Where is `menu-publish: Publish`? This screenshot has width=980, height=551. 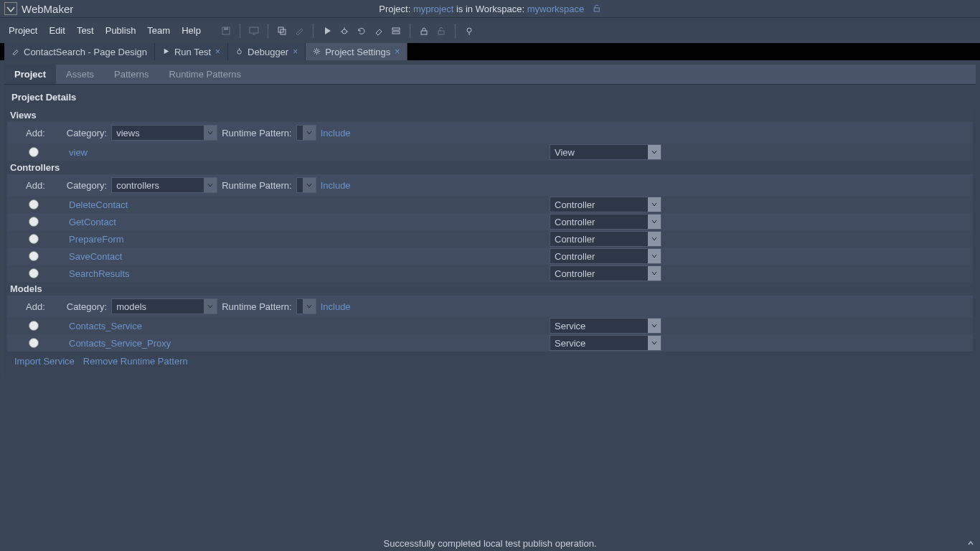
menu-publish: Publish is located at coordinates (121, 30).